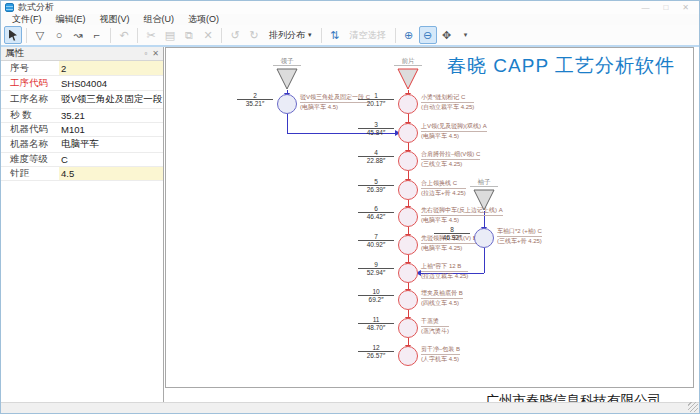  Describe the element at coordinates (151, 35) in the screenshot. I see `cut-icon: ✂` at that location.